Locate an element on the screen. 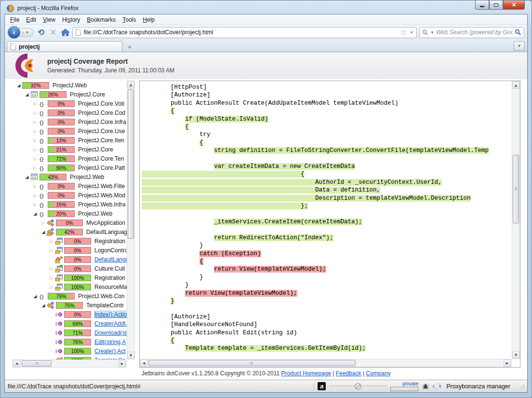 This screenshot has width=532, height=398. tree-item-label: ProjectJ.Web.Mod is located at coordinates (102, 195).